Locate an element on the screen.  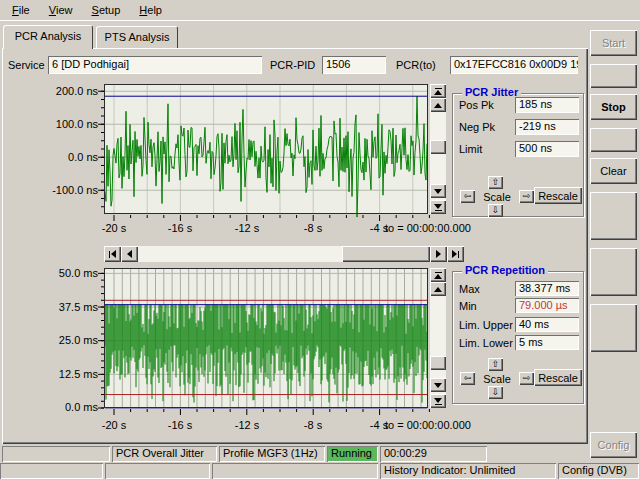
repetition-scale-label: Scale is located at coordinates (497, 379).